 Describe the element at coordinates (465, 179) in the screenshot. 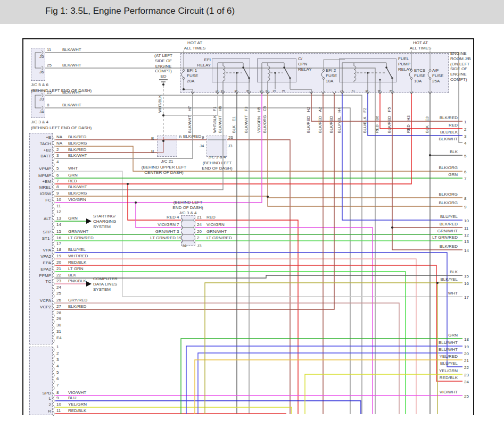

I see `right-wire-number: 7` at that location.